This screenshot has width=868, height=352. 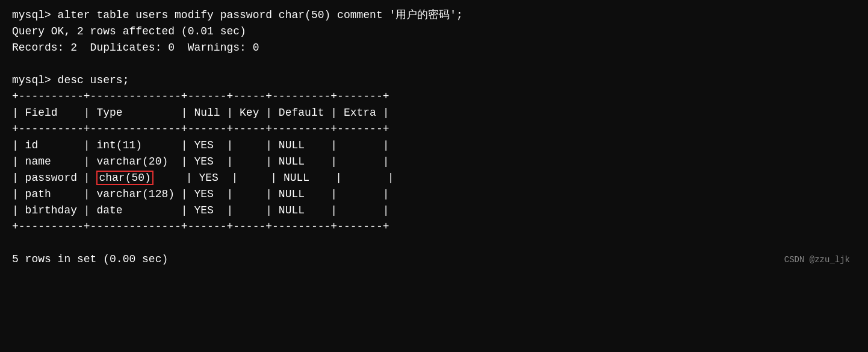 I want to click on password-row-post: | YES | | NULL | |, so click(x=274, y=178).